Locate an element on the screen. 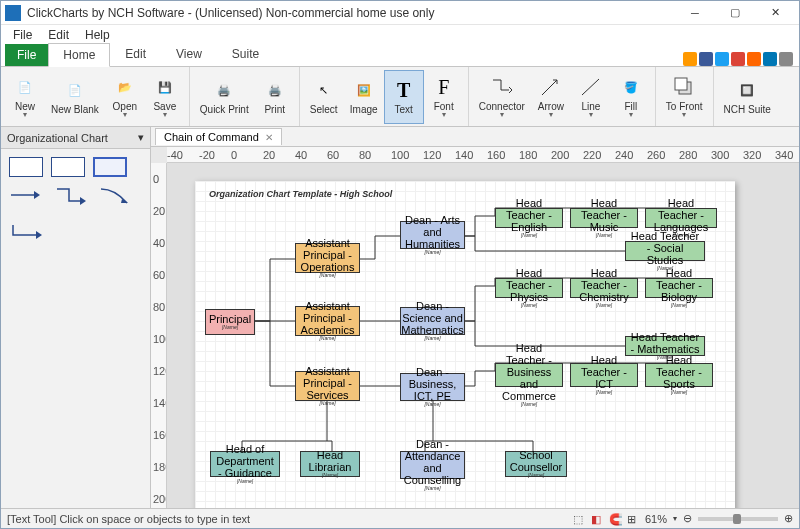 This screenshot has width=800, height=529. close-tab-icon: ✕ is located at coordinates (269, 138).